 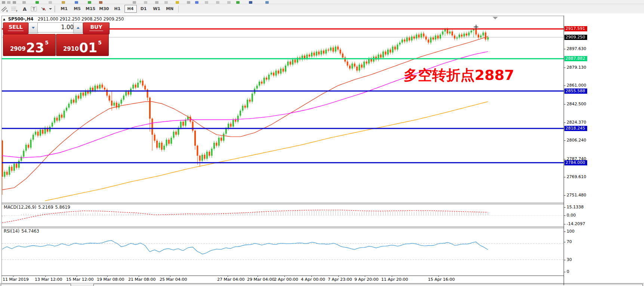 What do you see at coordinates (117, 9) in the screenshot?
I see `timeframe-button-H1: H1` at bounding box center [117, 9].